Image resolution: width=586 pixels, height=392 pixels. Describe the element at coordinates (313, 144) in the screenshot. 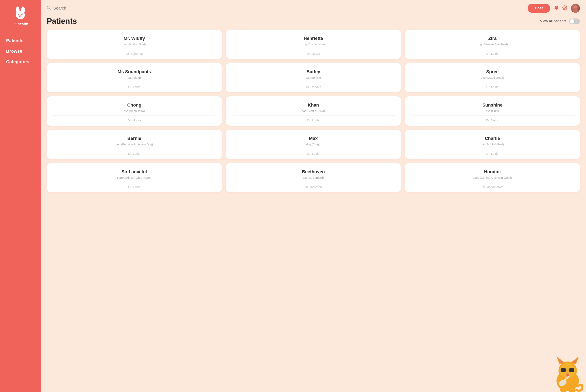

I see `patient-type: dog (Corgi)` at that location.